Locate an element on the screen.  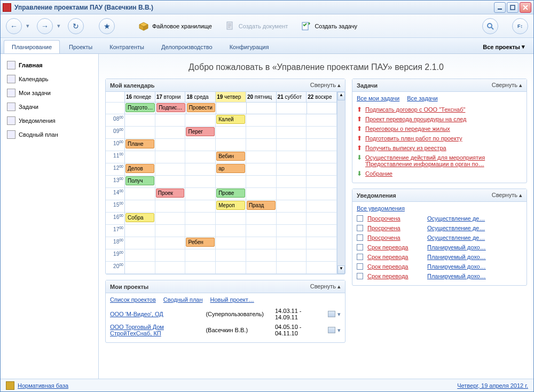
sidebar-item-notifications: Уведомления is located at coordinates (49, 121).